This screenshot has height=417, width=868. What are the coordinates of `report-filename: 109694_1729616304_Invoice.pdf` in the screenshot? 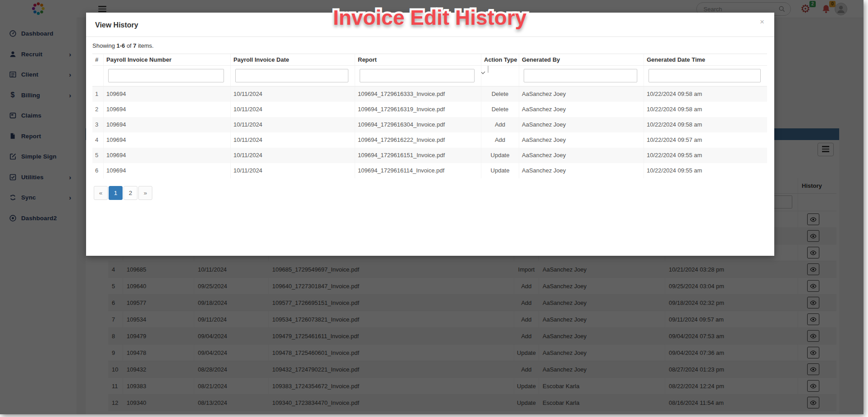 It's located at (418, 125).